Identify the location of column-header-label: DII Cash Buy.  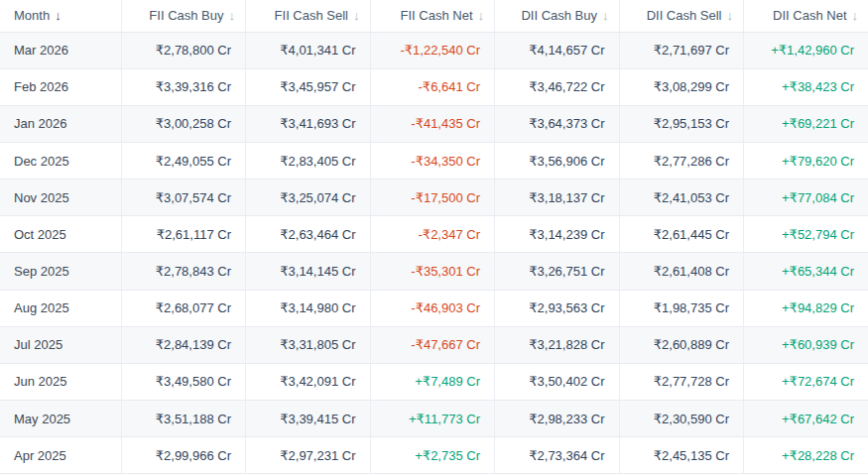
(559, 16).